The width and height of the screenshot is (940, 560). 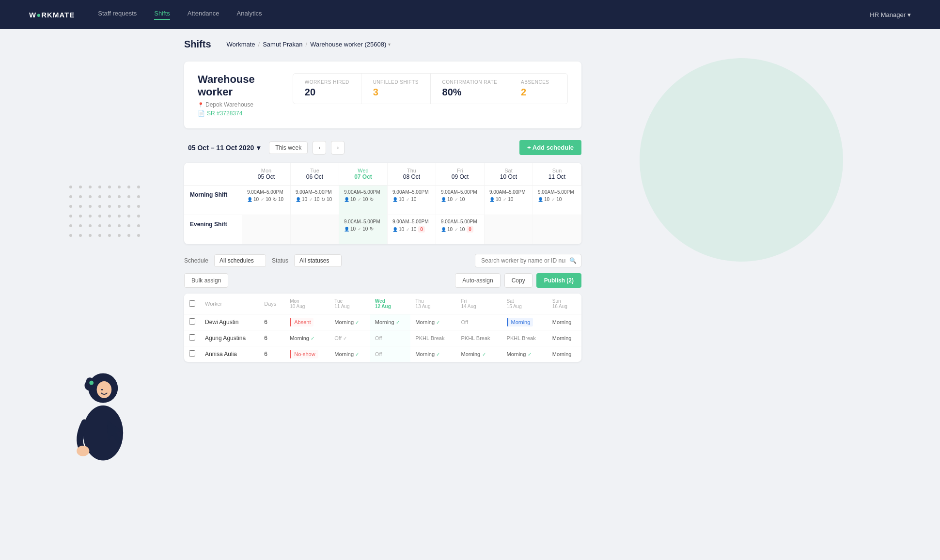 I want to click on morning-mon: 9.00AM–5.00PM 👤 10 ✓ 10 ↻ 10, so click(x=266, y=200).